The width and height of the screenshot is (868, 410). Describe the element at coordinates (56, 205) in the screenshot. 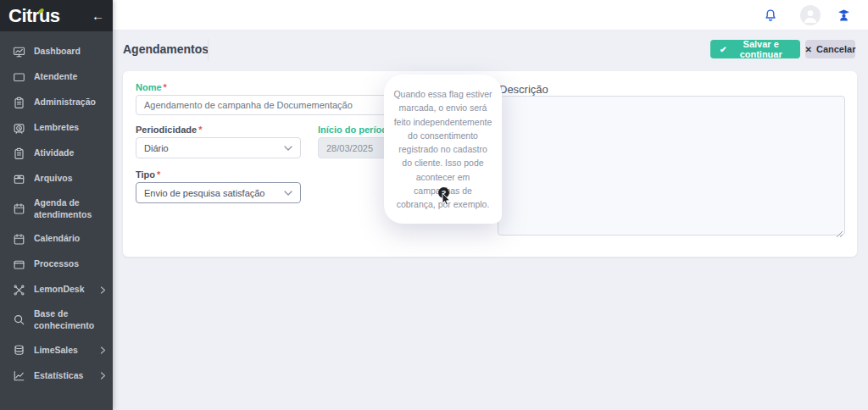

I see `sidebar: Citrus ← Dashboard Atendente Administraç…` at that location.